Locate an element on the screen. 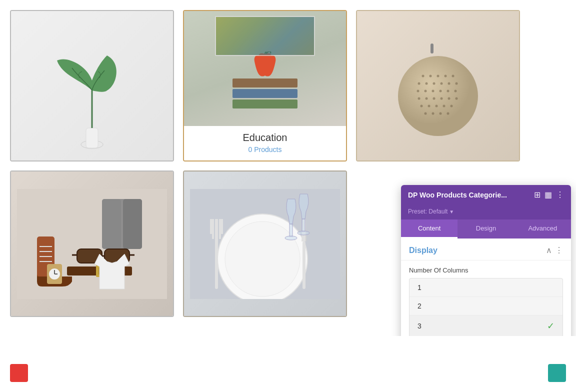  electronics-image is located at coordinates (438, 86).